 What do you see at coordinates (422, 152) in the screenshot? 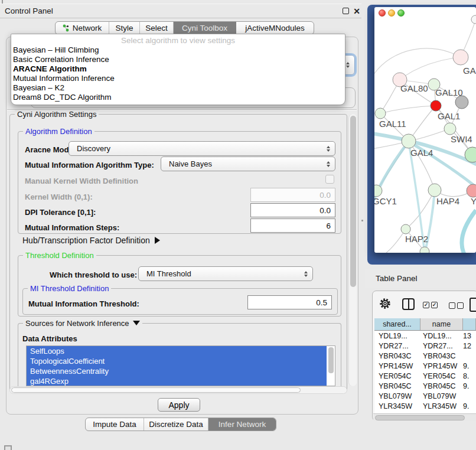
I see `node-label-gal4: GAL4` at bounding box center [422, 152].